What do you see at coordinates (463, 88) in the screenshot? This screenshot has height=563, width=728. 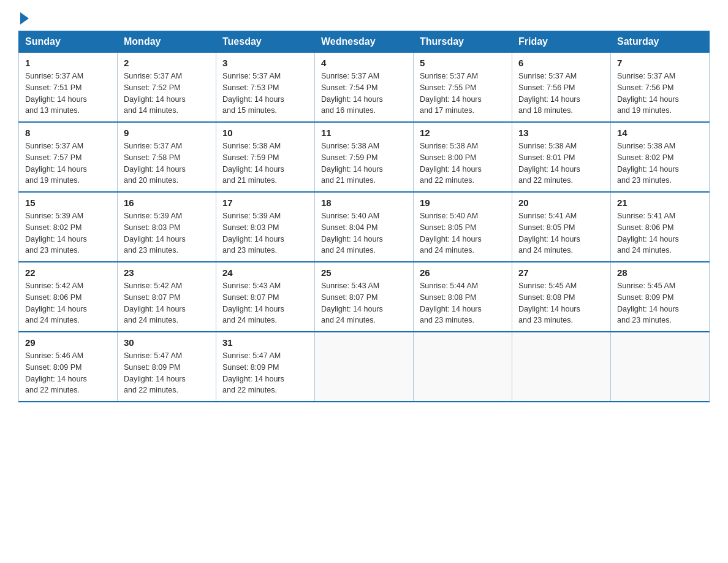 I see `calendar-cell: 5Sunrise: 5:37 AMSunset: 7:55 PMDaylight…` at bounding box center [463, 88].